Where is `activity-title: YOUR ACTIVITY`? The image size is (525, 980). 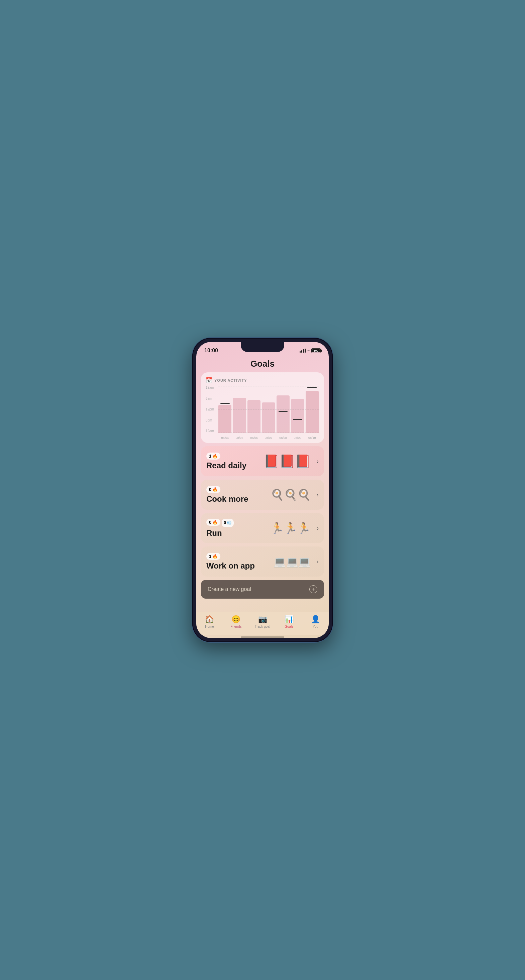
activity-title: YOUR ACTIVITY is located at coordinates (231, 380).